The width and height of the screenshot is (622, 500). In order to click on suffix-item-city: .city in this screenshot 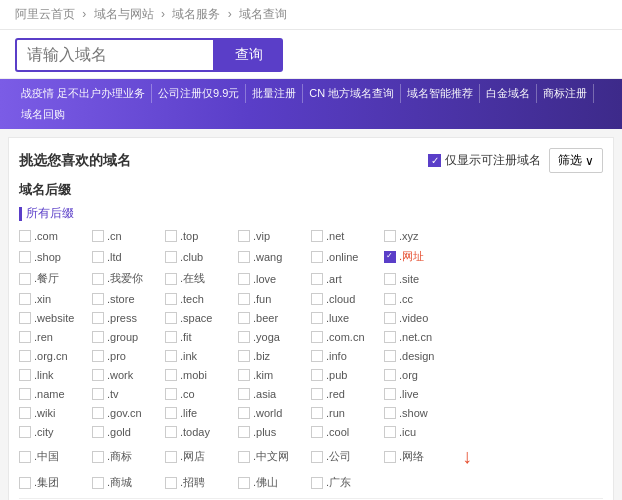, I will do `click(56, 432)`.